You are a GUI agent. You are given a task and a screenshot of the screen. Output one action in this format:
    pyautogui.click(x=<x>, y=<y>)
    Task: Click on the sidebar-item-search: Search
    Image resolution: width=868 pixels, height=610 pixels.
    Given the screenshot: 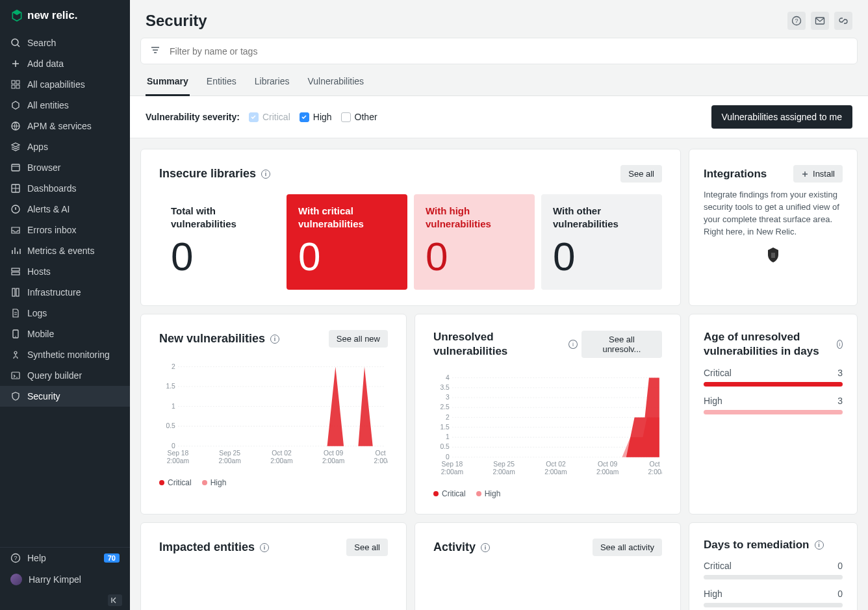 What is the action you would take?
    pyautogui.click(x=65, y=43)
    